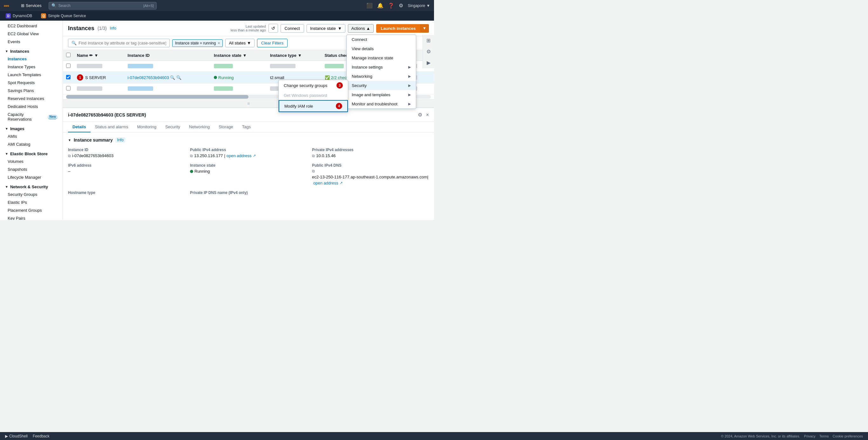  Describe the element at coordinates (31, 75) in the screenshot. I see `sidebar-item-launch-templates: Launch Templates` at that location.